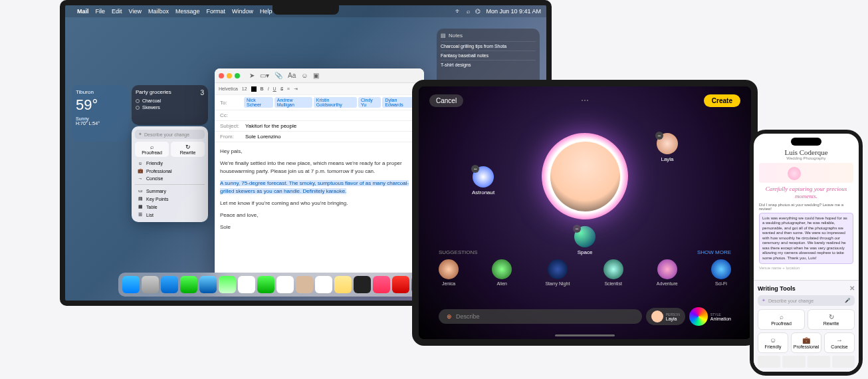 Image resolution: width=868 pixels, height=379 pixels. What do you see at coordinates (667, 273) in the screenshot?
I see `suggestion-adventure: Adventure` at bounding box center [667, 273].